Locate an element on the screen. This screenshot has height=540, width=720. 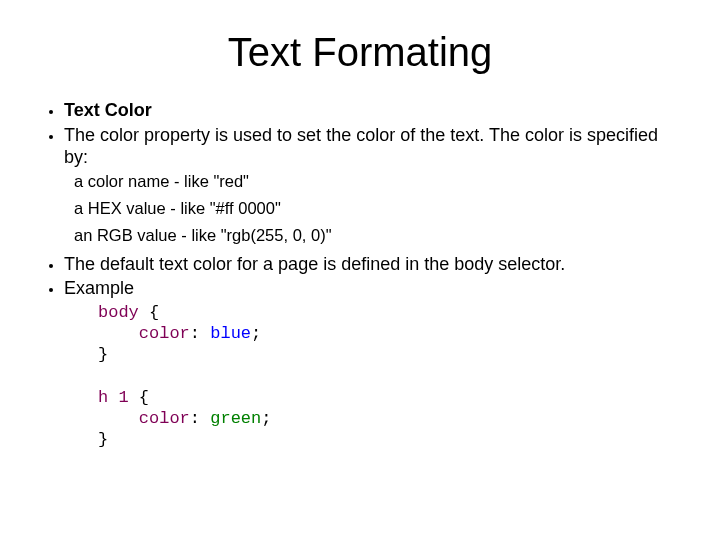
code-semicolon: ; is located at coordinates (256, 334).